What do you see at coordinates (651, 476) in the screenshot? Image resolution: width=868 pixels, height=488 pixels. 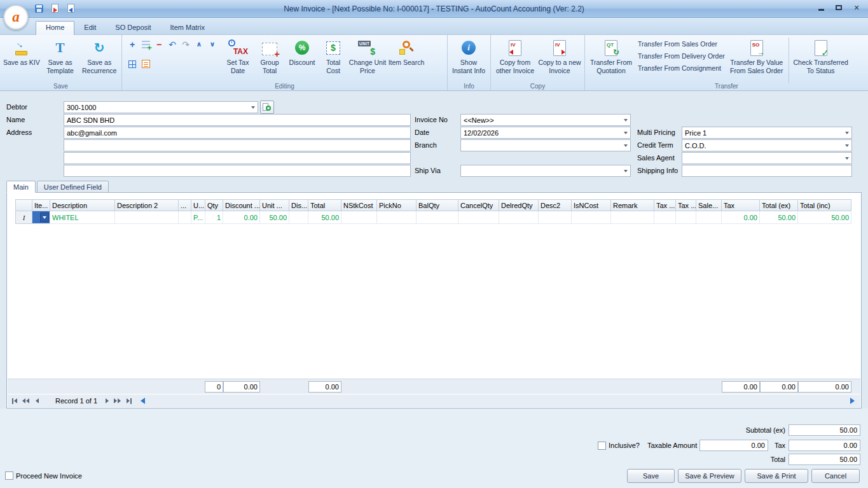 I see `save-button: Save` at bounding box center [651, 476].